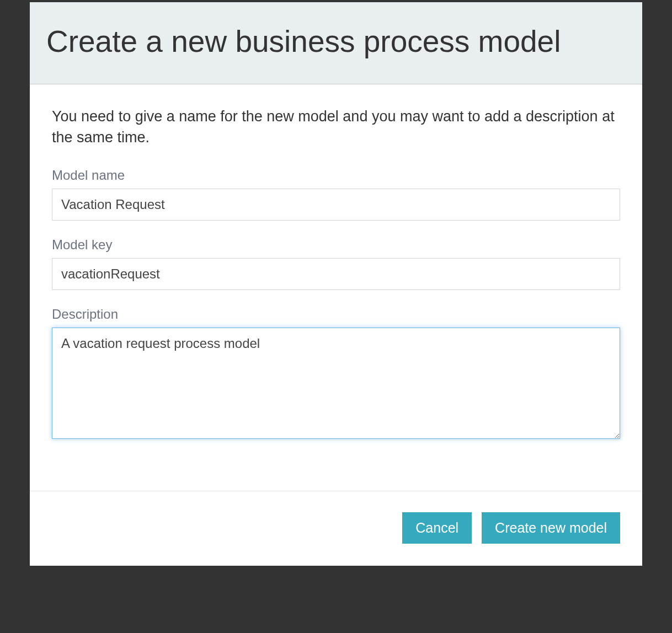 This screenshot has width=672, height=633. Describe the element at coordinates (336, 383) in the screenshot. I see `description-textarea` at that location.